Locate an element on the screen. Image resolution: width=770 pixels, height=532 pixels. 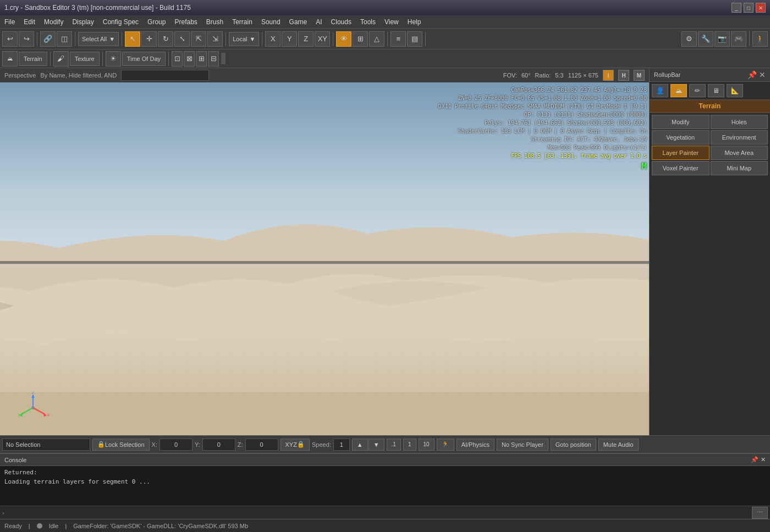
panel-close-button: ✕ is located at coordinates (762, 75).